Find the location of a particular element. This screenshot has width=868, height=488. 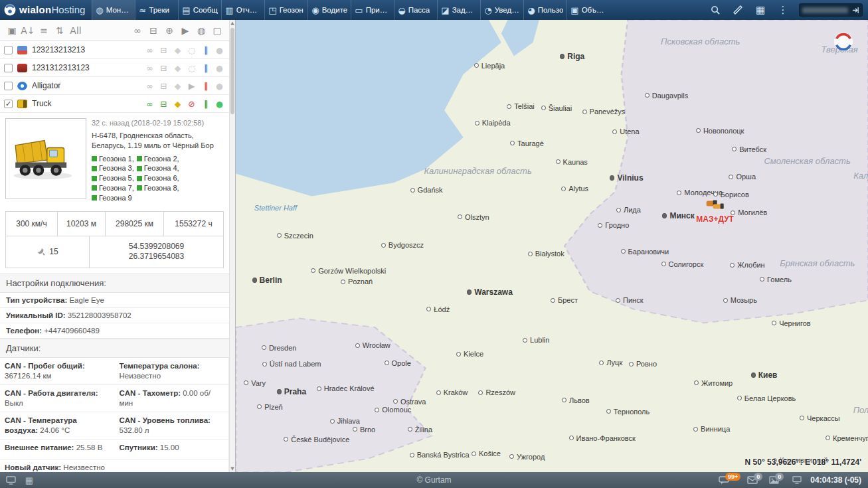

sort-az-icon: A↓ is located at coordinates (28, 31).